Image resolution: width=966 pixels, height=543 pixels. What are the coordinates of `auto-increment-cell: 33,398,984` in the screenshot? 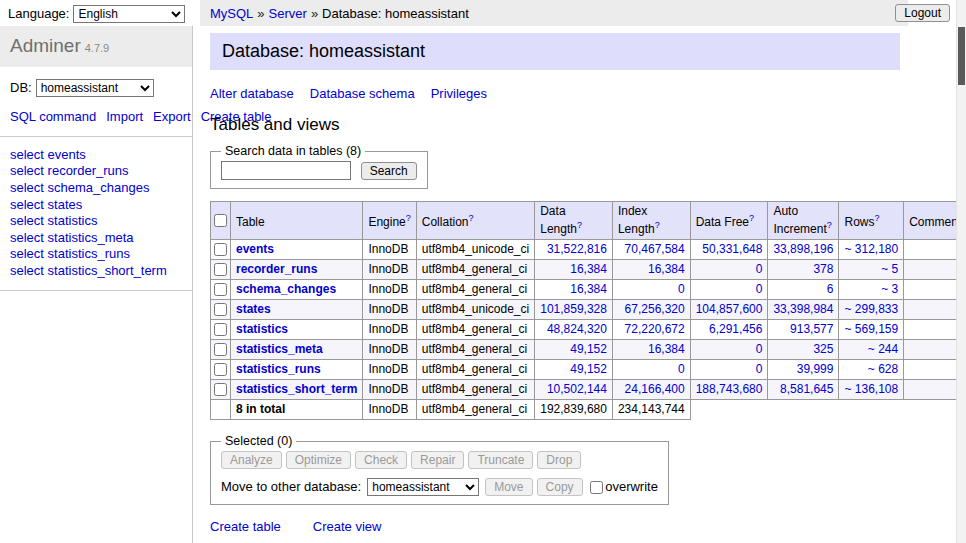 It's located at (804, 310).